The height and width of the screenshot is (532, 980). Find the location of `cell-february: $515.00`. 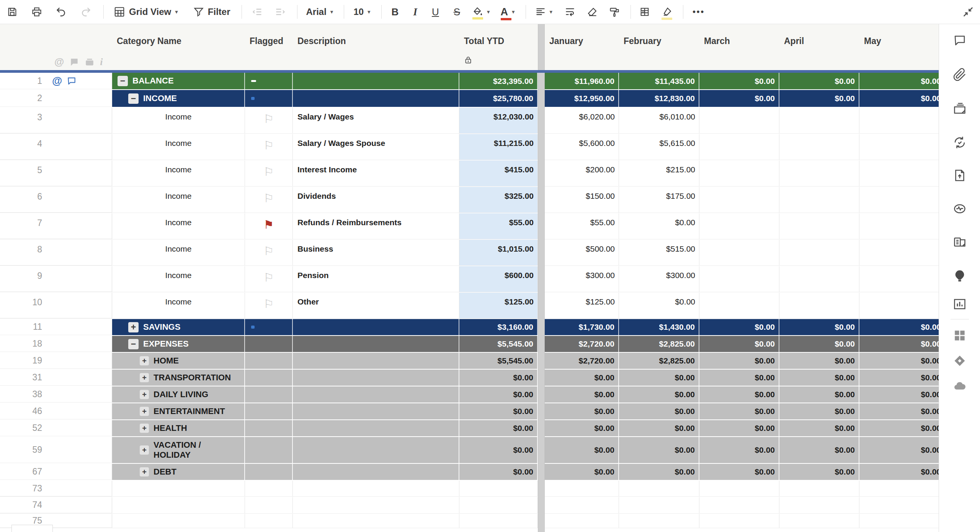

cell-february: $515.00 is located at coordinates (659, 253).